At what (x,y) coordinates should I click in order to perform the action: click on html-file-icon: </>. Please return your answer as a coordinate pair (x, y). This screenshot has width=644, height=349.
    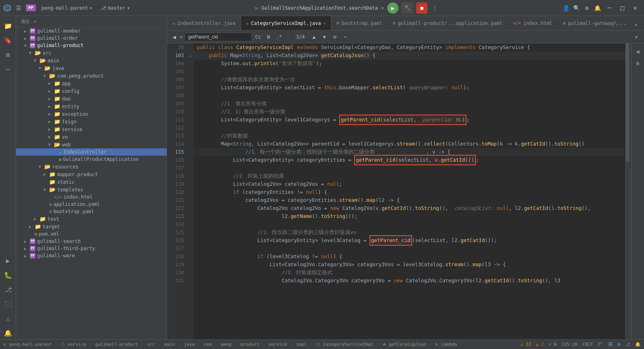
    Looking at the image, I should click on (58, 197).